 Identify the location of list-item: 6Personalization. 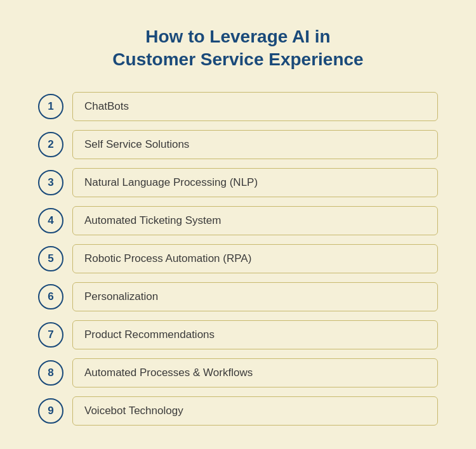
(238, 297).